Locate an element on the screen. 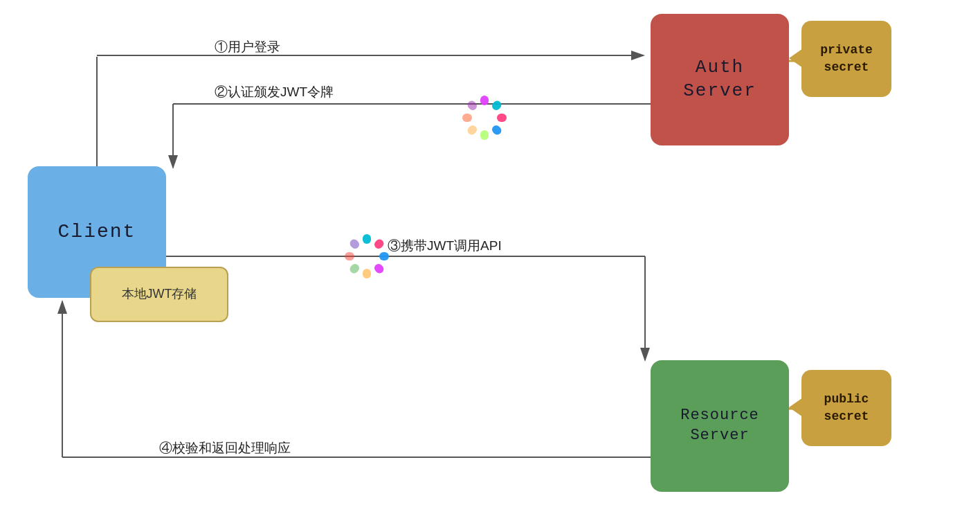 The image size is (980, 514). step4-label: ④校验和返回处理响应 is located at coordinates (225, 448).